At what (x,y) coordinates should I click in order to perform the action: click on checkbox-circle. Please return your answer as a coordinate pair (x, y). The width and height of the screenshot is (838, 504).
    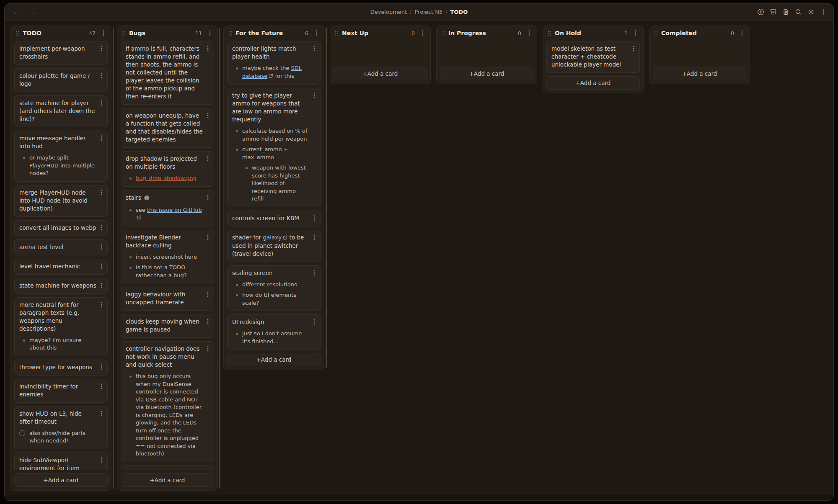
    Looking at the image, I should click on (22, 433).